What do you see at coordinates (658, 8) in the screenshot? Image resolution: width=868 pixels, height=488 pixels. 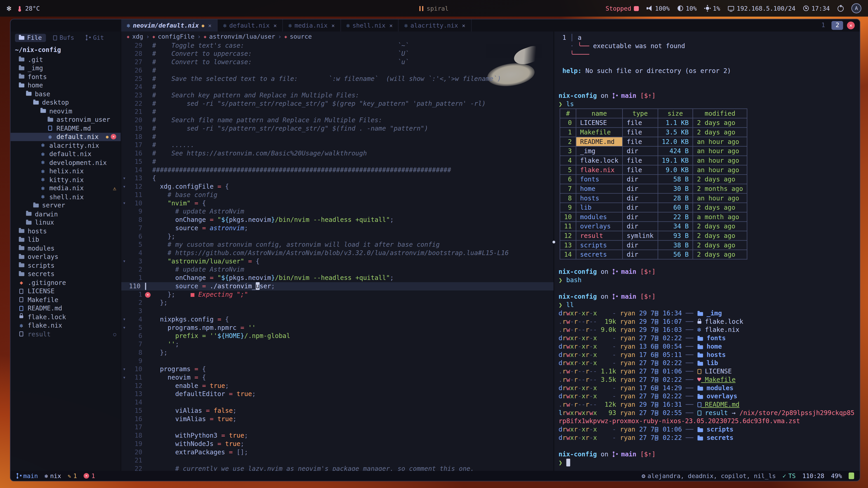 I see `volume-indicator: 100%` at bounding box center [658, 8].